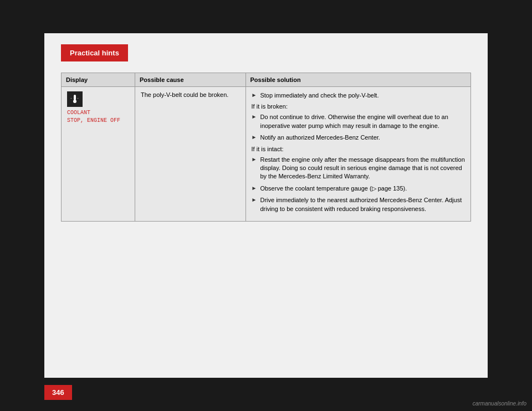  Describe the element at coordinates (99, 154) in the screenshot. I see `display-cell: ~ ~ COOLANT STOP, ENGINE OFF` at that location.